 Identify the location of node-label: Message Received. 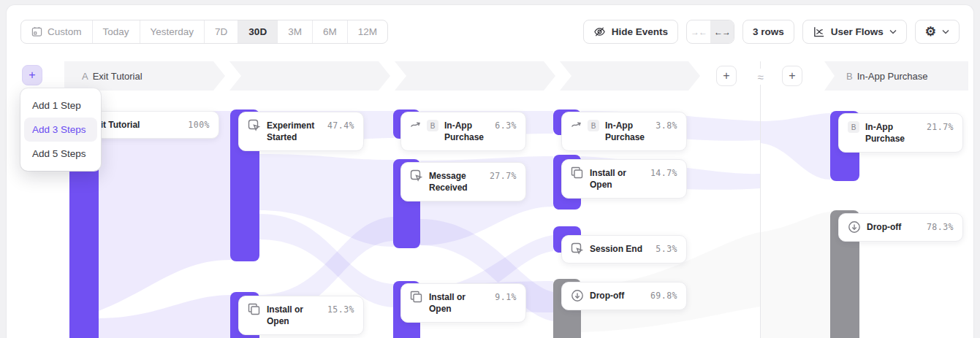
(456, 182).